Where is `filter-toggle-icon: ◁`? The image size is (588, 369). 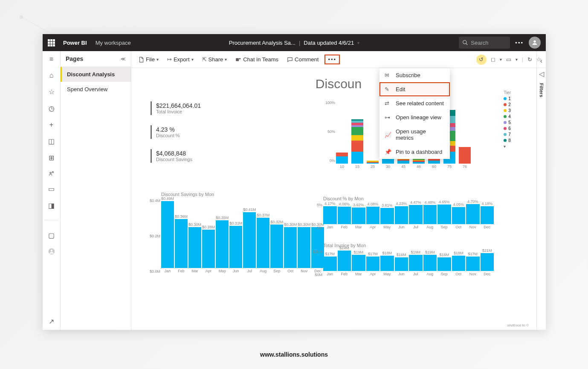 filter-toggle-icon: ◁ is located at coordinates (542, 74).